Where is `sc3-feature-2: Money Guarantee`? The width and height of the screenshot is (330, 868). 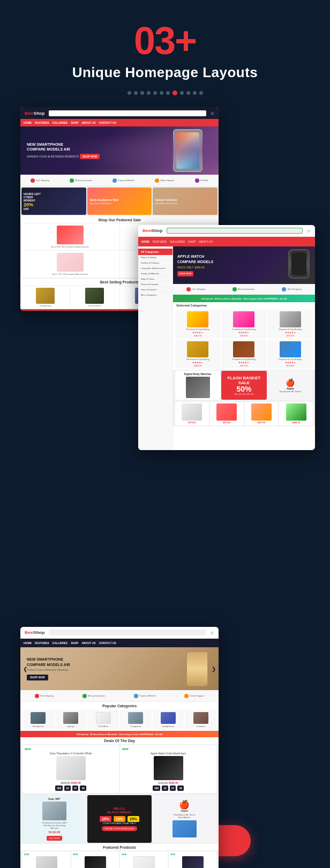
sc3-feature-2: Money Guarantee is located at coordinates (94, 696).